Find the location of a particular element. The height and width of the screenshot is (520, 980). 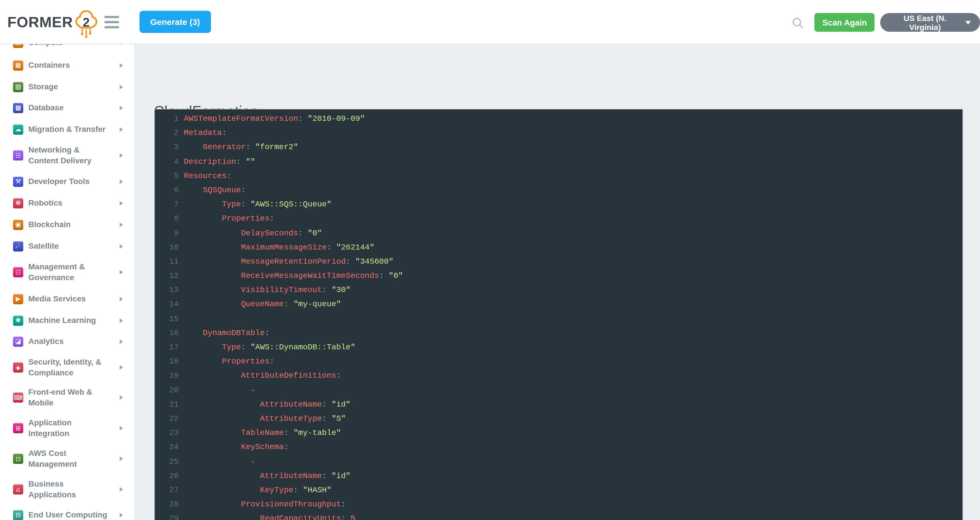

code-text: ReceiveMessageWaitTimeSeconds: "0" is located at coordinates (293, 276).